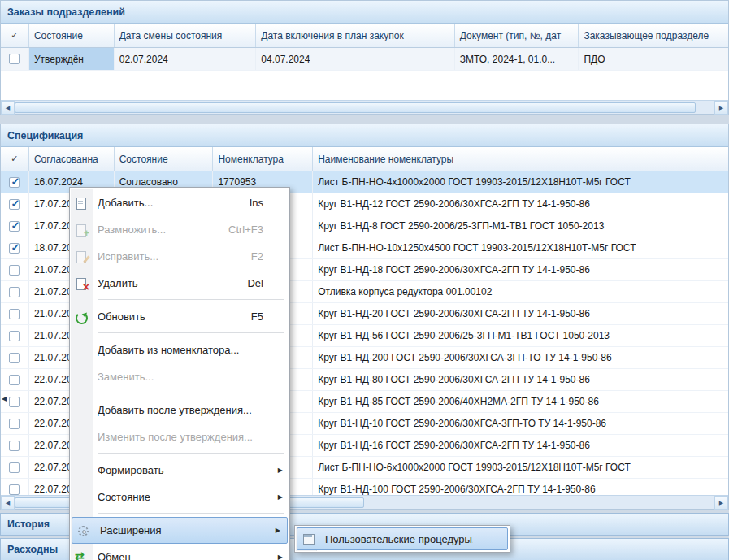 Image resolution: width=729 pixels, height=560 pixels. Describe the element at coordinates (180, 530) in the screenshot. I see `menu-item-extensions: Расширения ▶` at that location.